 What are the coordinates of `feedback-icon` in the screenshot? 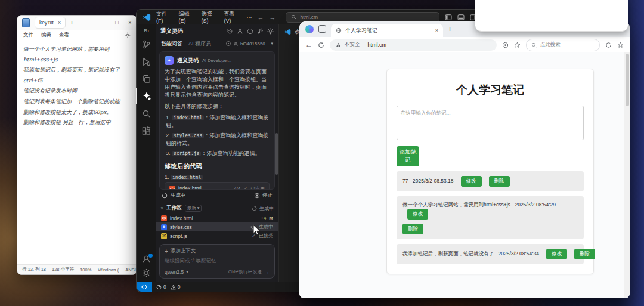 It's located at (240, 31).